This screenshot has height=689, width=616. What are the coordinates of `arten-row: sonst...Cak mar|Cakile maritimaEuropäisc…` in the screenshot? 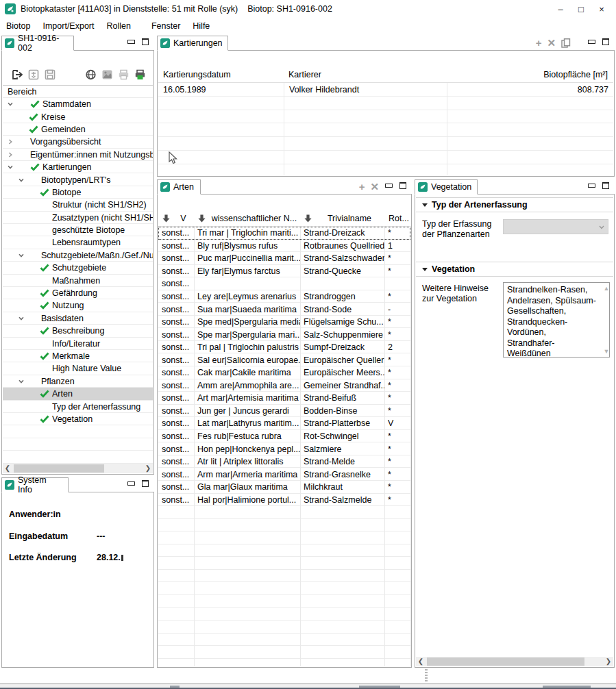 It's located at (284, 373).